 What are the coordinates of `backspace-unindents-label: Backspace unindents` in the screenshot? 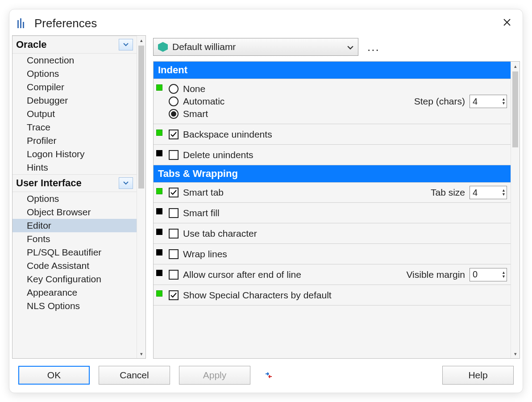 It's located at (228, 134).